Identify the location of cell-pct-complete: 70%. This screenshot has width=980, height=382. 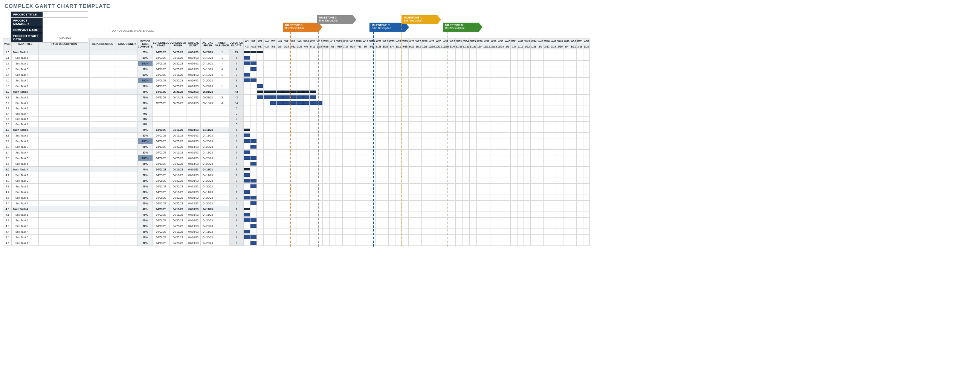
(145, 215).